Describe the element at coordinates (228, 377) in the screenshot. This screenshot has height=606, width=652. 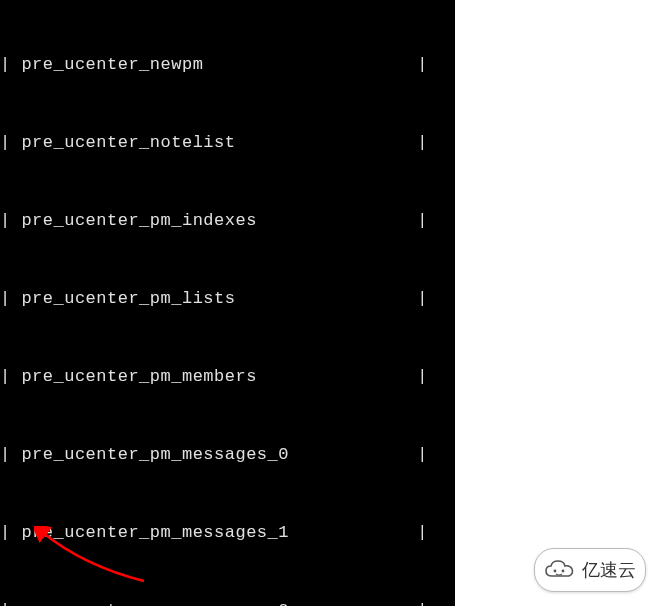
I see `table-row: | pre_ucenter_pm_members |` at that location.